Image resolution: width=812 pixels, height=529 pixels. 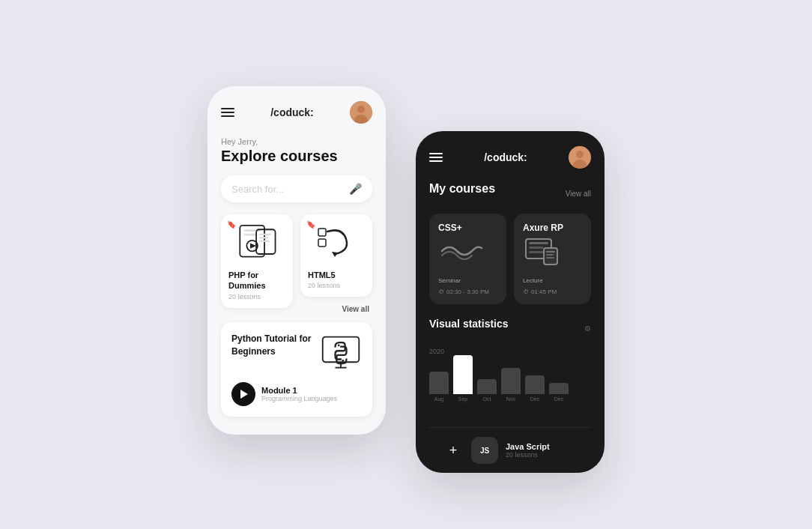 What do you see at coordinates (510, 259) in the screenshot?
I see `my-courses-row: CSS+ Seminar ⏱ 02:30 - 3:30 PM Axure RP` at bounding box center [510, 259].